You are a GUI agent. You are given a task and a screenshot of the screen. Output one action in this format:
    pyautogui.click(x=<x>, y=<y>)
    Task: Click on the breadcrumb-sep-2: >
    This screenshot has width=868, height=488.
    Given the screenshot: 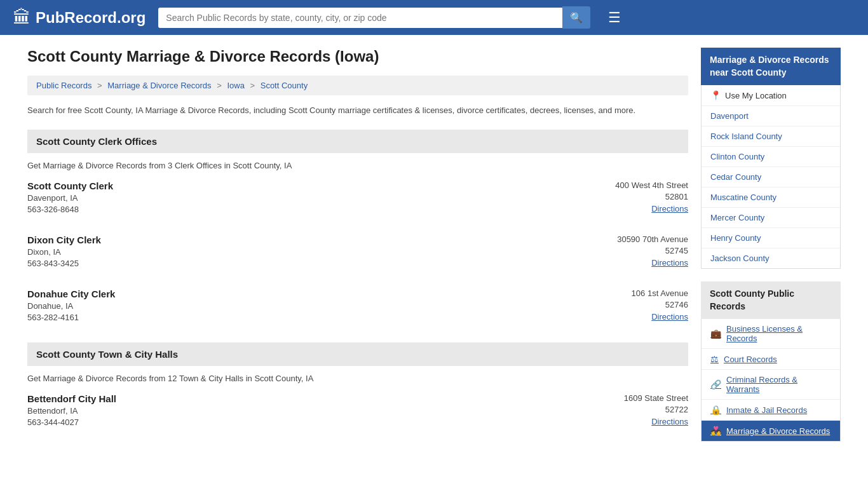 What is the action you would take?
    pyautogui.click(x=219, y=85)
    